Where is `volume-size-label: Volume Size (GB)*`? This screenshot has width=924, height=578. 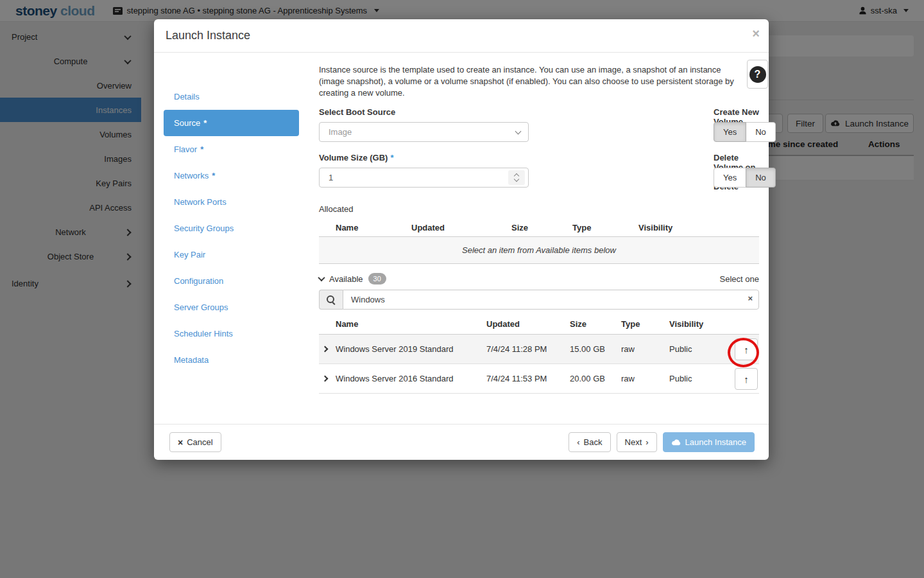
volume-size-label: Volume Size (GB)* is located at coordinates (356, 158).